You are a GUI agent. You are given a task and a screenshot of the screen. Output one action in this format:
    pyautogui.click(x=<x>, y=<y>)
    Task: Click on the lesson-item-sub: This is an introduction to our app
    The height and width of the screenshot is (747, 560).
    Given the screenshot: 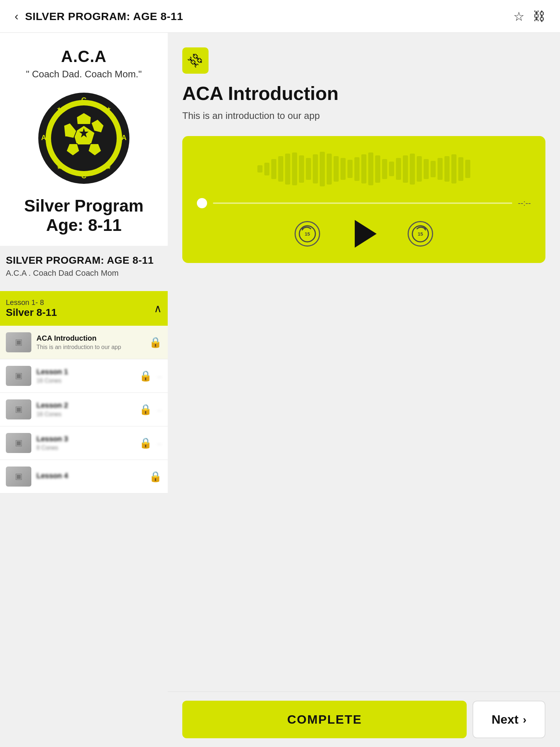 What is the action you would take?
    pyautogui.click(x=89, y=347)
    